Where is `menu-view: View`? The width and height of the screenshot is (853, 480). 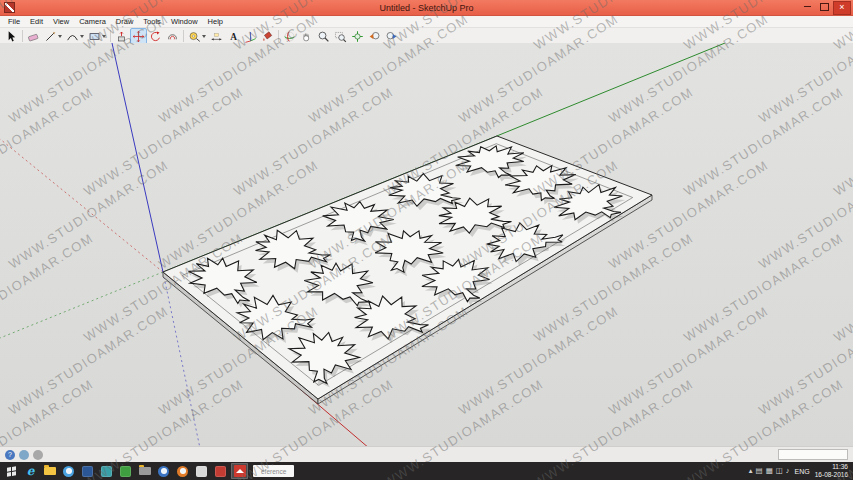
menu-view: View is located at coordinates (61, 22).